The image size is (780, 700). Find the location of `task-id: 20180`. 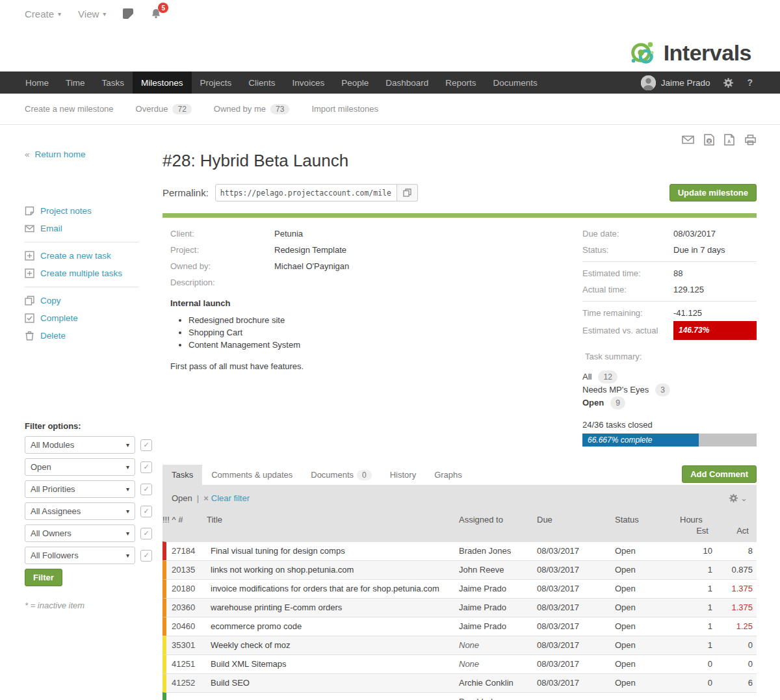

task-id: 20180 is located at coordinates (188, 589).